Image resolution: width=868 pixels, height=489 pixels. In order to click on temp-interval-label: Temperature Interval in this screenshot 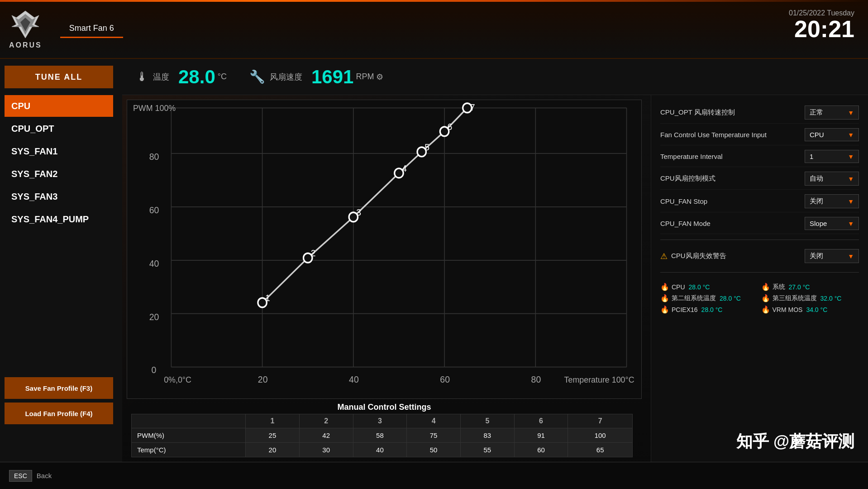, I will do `click(732, 157)`.